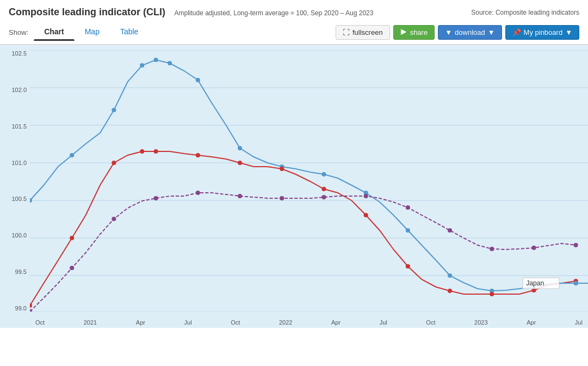 Image resolution: width=588 pixels, height=366 pixels. I want to click on pinboard-label: My pinboard, so click(543, 33).